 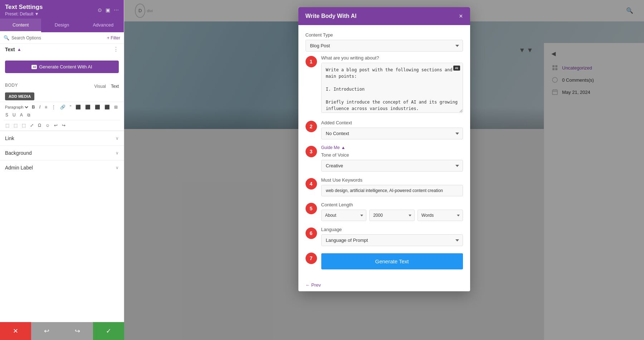 What do you see at coordinates (440, 215) in the screenshot?
I see `words-select: Words` at bounding box center [440, 215].